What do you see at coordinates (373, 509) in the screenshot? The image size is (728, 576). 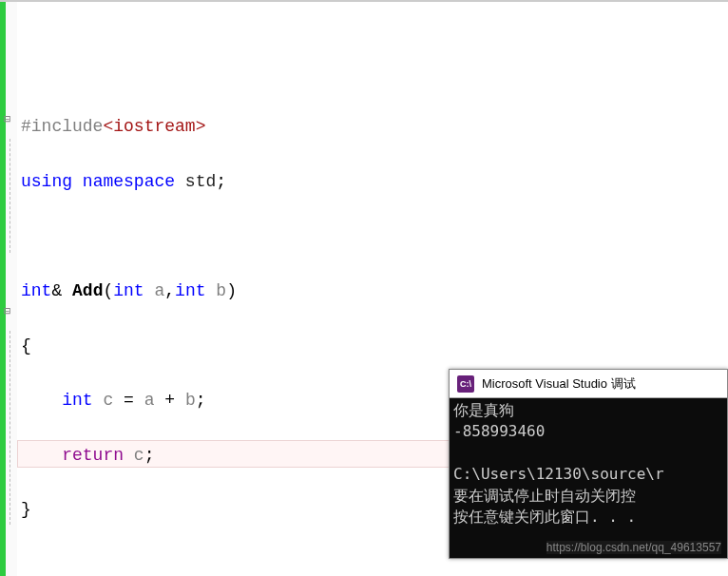 I see `code-line: }` at bounding box center [373, 509].